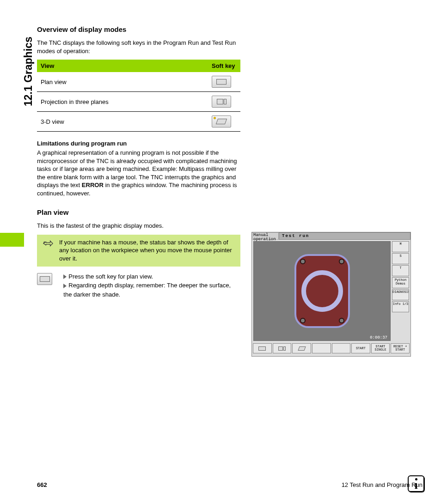 This screenshot has height=504, width=441. I want to click on softkey-three-planes-icon, so click(221, 102).